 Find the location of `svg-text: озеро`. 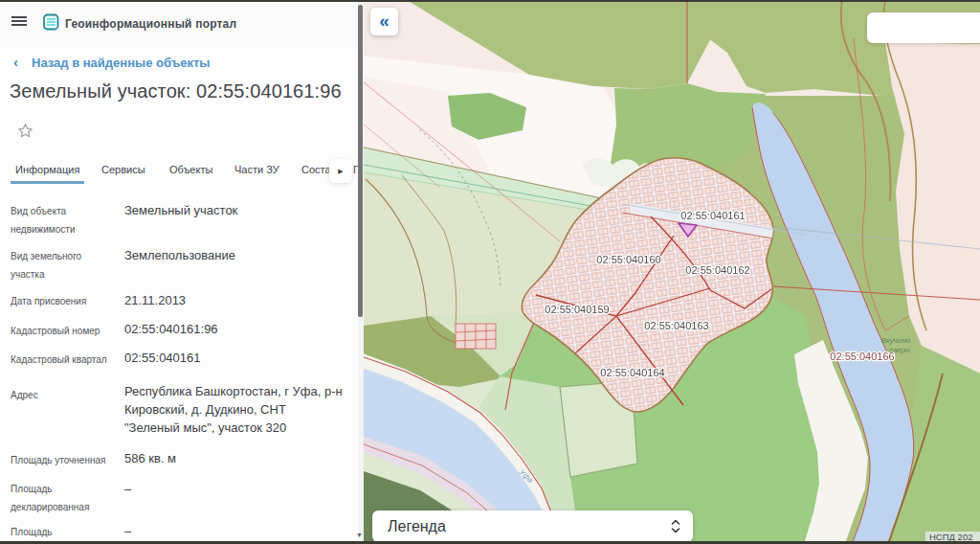

svg-text: озеро is located at coordinates (900, 351).